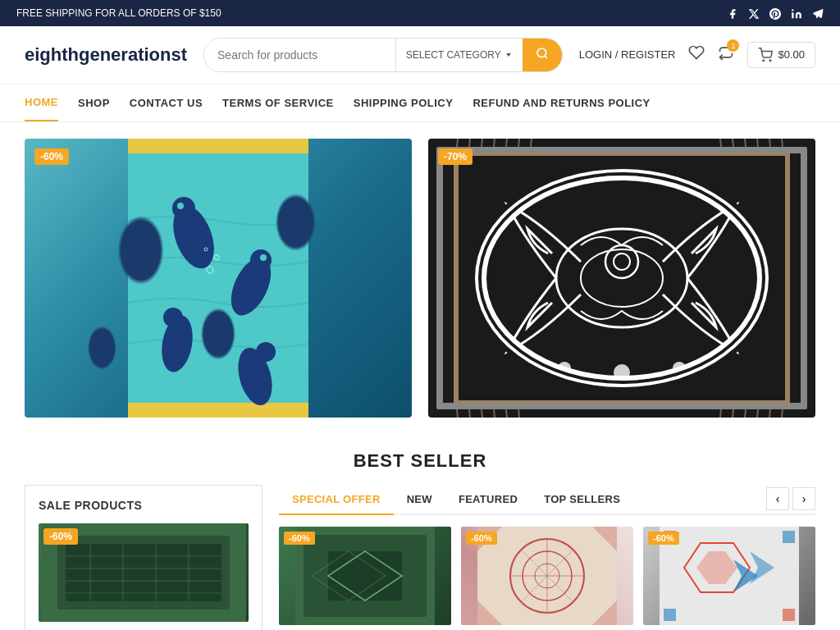 This screenshot has width=840, height=630. I want to click on cart-price: $0.00, so click(791, 54).